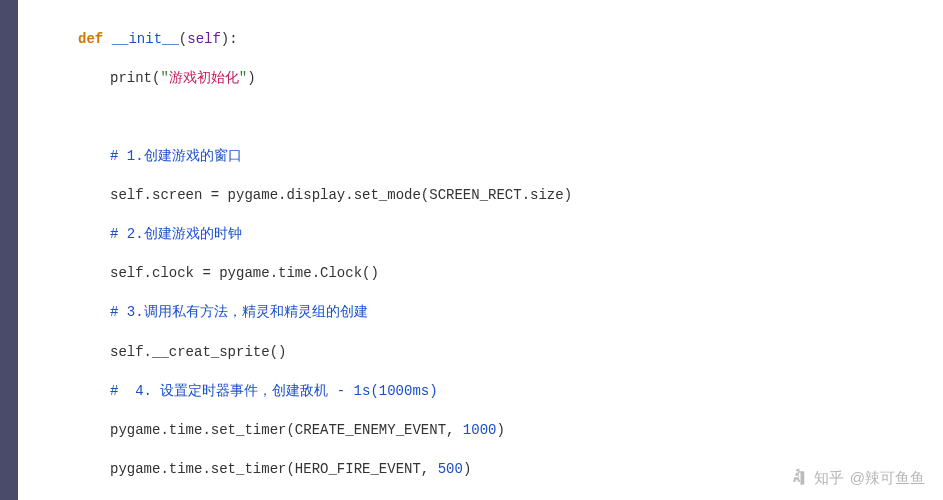  What do you see at coordinates (490, 313) in the screenshot?
I see `code-comment: # 3.调用私有方法，精灵和精灵组的创建` at bounding box center [490, 313].